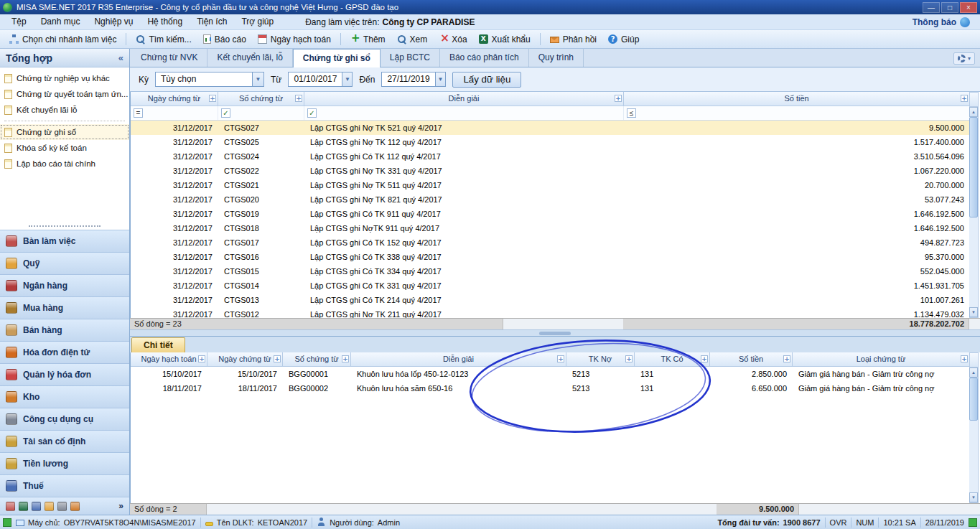 The width and height of the screenshot is (980, 529). Describe the element at coordinates (174, 113) in the screenshot. I see `filter-cell: =` at that location.